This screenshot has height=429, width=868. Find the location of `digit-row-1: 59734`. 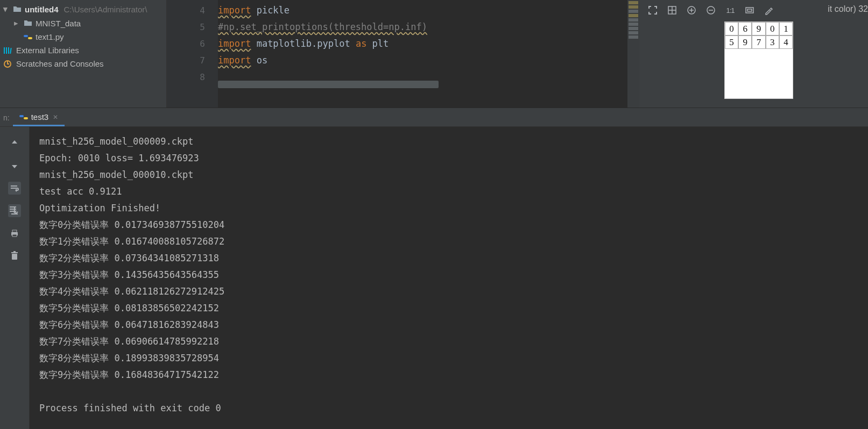

digit-row-1: 59734 is located at coordinates (759, 42).